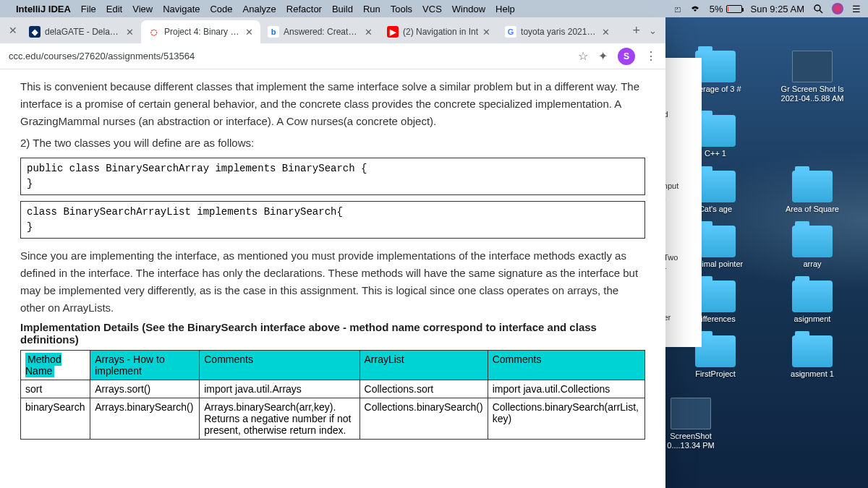 Image resolution: width=868 pixels, height=488 pixels. What do you see at coordinates (393, 32) in the screenshot?
I see `tab-favicon: ▶` at bounding box center [393, 32].